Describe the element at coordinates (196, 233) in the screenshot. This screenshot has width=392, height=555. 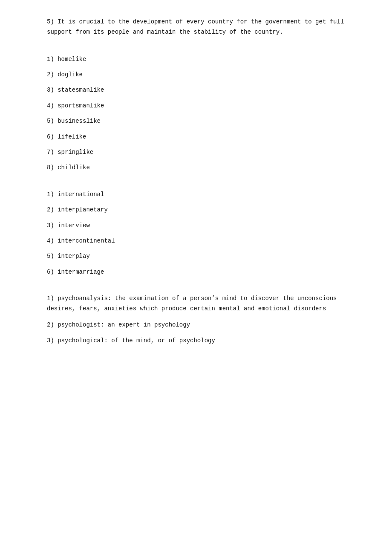
I see `inter-words-section: 1) international2) interplanetary3) inte…` at that location.